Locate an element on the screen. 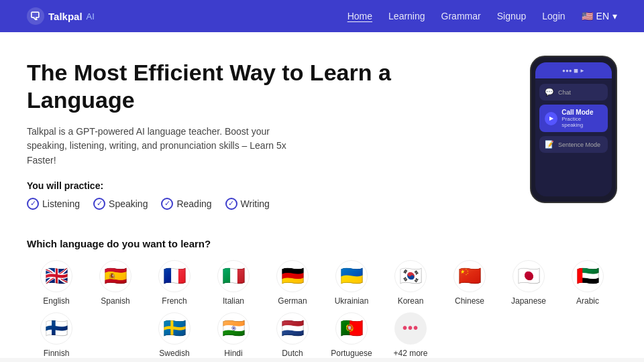 The image size is (644, 362). ukrainian-label: Ukrainian is located at coordinates (352, 301).